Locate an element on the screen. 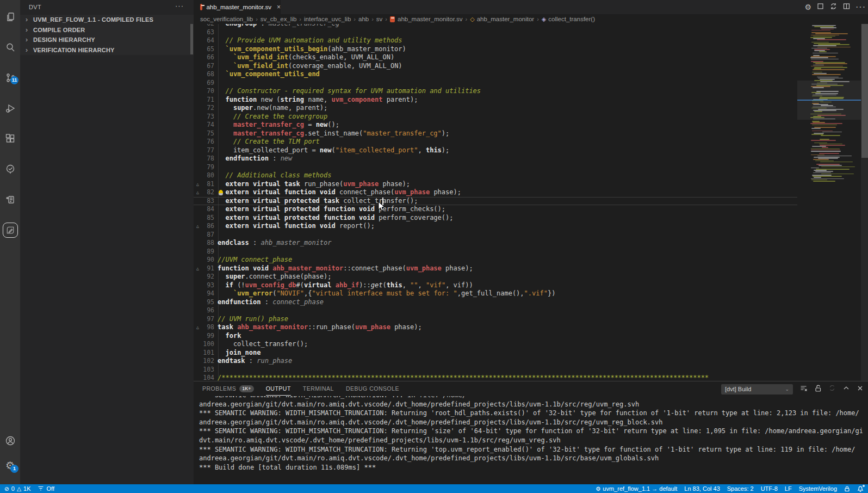 This screenshot has width=868, height=493. code-line: 79 is located at coordinates (495, 168).